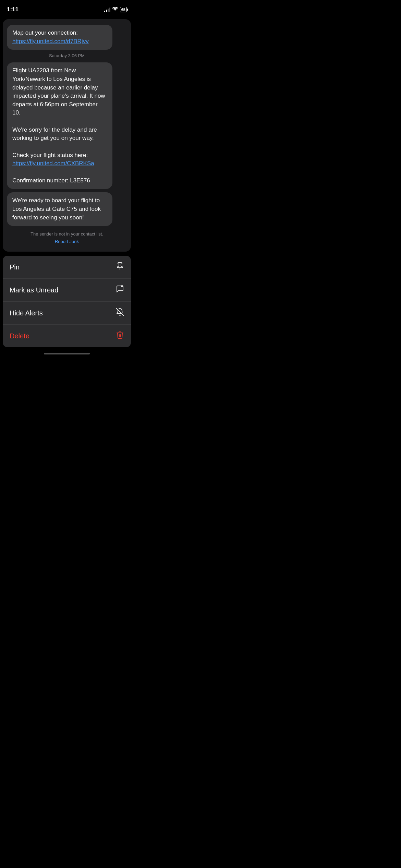 This screenshot has height=868, width=401. I want to click on flight-status-link: https://fly.united.com/CXBRKSa, so click(53, 163).